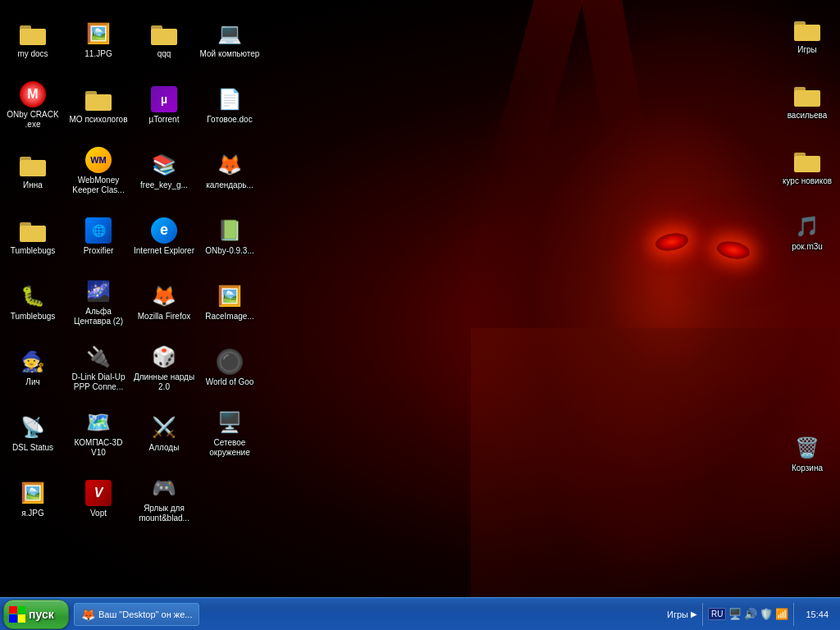 The width and height of the screenshot is (840, 630). Describe the element at coordinates (230, 165) in the screenshot. I see `icon-image-calendar: 🦊` at that location.